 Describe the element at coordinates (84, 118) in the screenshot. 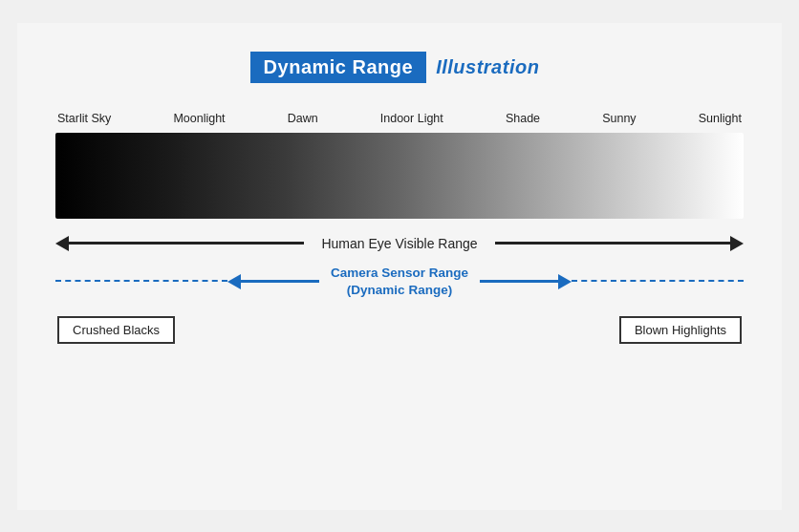

I see `label-starlit-sky: Starlit Sky` at that location.